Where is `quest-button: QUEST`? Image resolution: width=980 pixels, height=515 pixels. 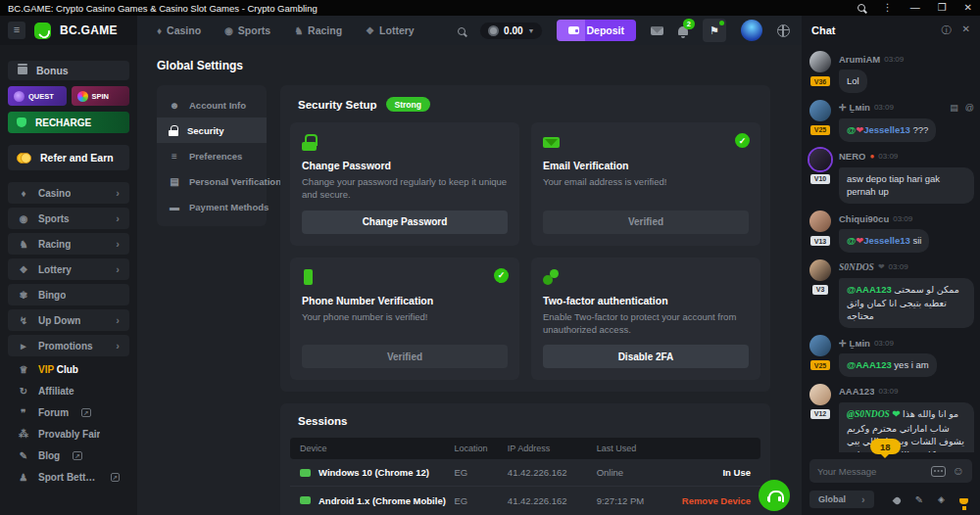
quest-button: QUEST is located at coordinates (37, 96).